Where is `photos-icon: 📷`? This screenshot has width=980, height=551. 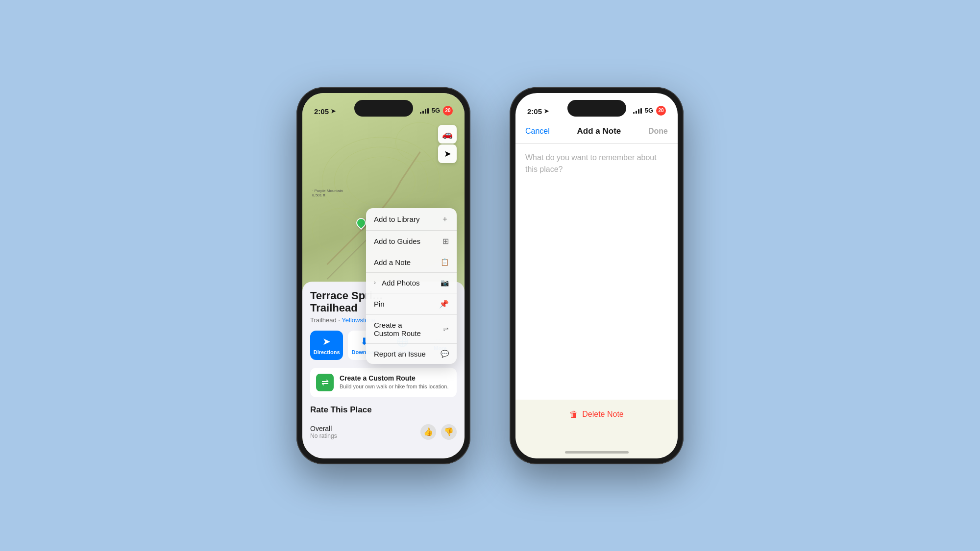
photos-icon: 📷 is located at coordinates (445, 283).